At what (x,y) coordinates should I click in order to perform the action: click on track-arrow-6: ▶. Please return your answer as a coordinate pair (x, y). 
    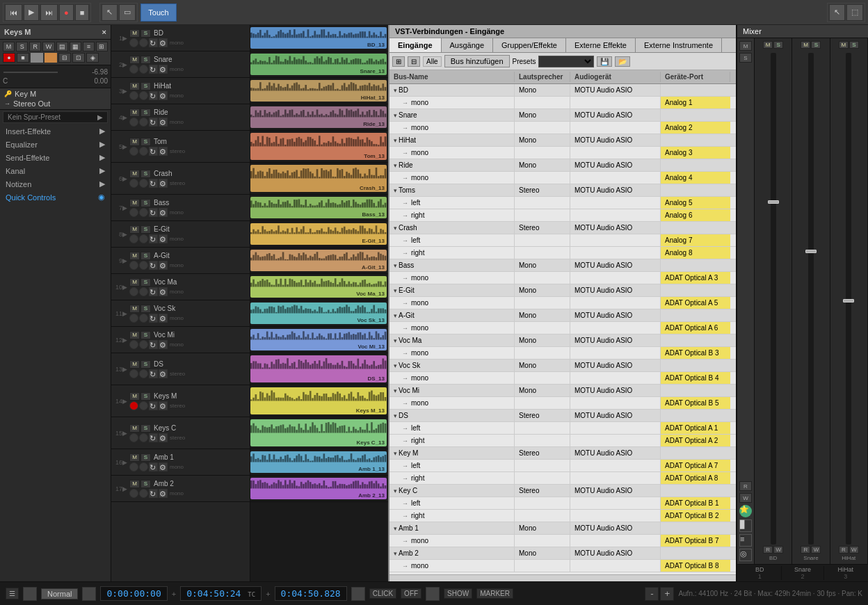
    Looking at the image, I should click on (126, 208).